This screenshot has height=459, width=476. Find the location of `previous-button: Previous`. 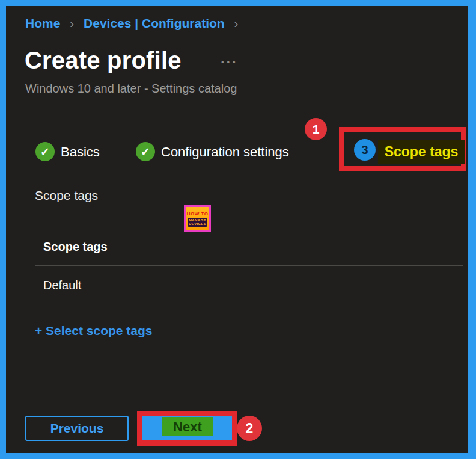

previous-button: Previous is located at coordinates (77, 428).